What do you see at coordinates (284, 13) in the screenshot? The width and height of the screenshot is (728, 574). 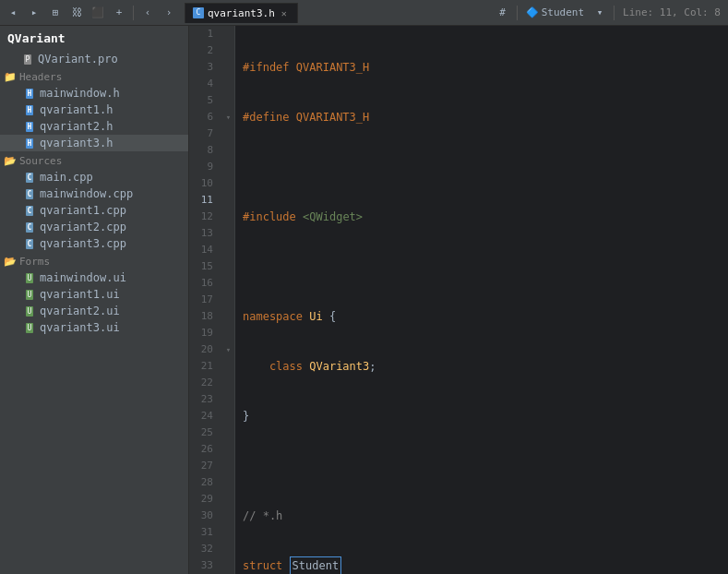 I see `tab-close-btn: ✕` at bounding box center [284, 13].